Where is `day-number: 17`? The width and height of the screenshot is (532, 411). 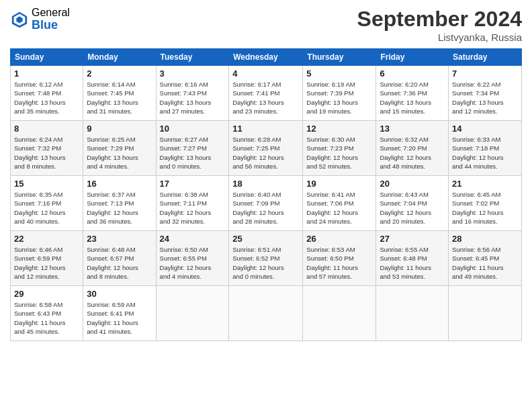
day-number: 17 is located at coordinates (193, 184).